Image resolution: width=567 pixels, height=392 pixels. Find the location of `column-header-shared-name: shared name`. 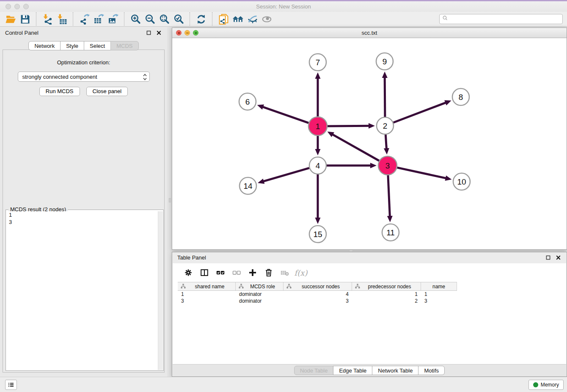

column-header-shared-name: shared name is located at coordinates (206, 286).